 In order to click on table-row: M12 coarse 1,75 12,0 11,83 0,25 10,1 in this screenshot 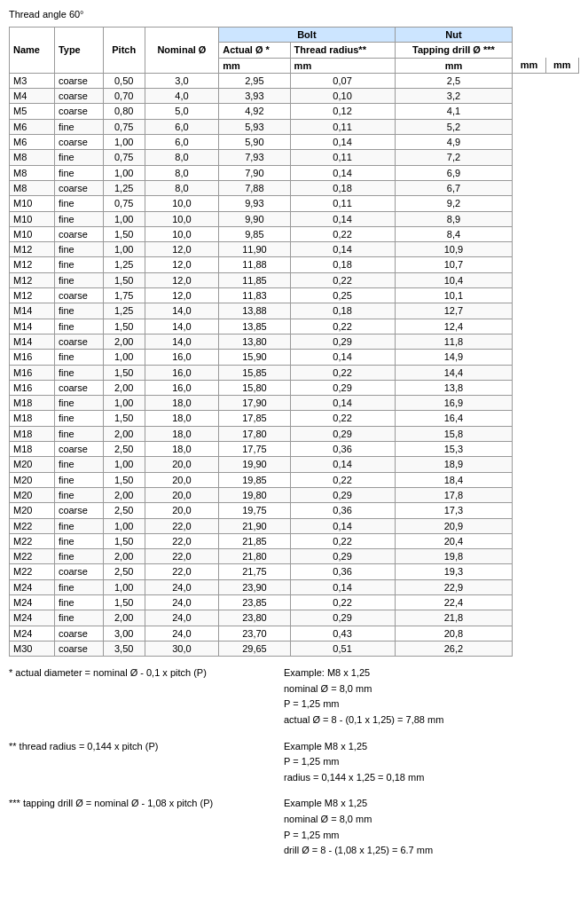, I will do `click(294, 296)`.